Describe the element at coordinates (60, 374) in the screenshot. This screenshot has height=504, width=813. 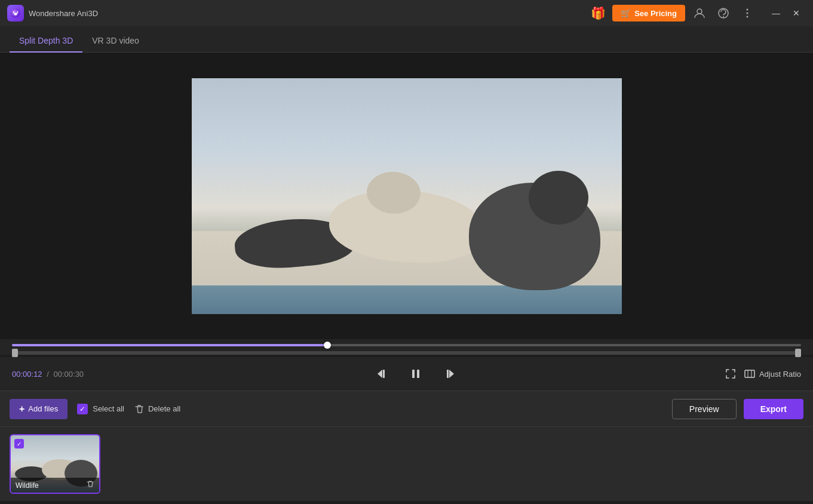
I see `time-display: 00:00:12 / 00:00:30` at that location.